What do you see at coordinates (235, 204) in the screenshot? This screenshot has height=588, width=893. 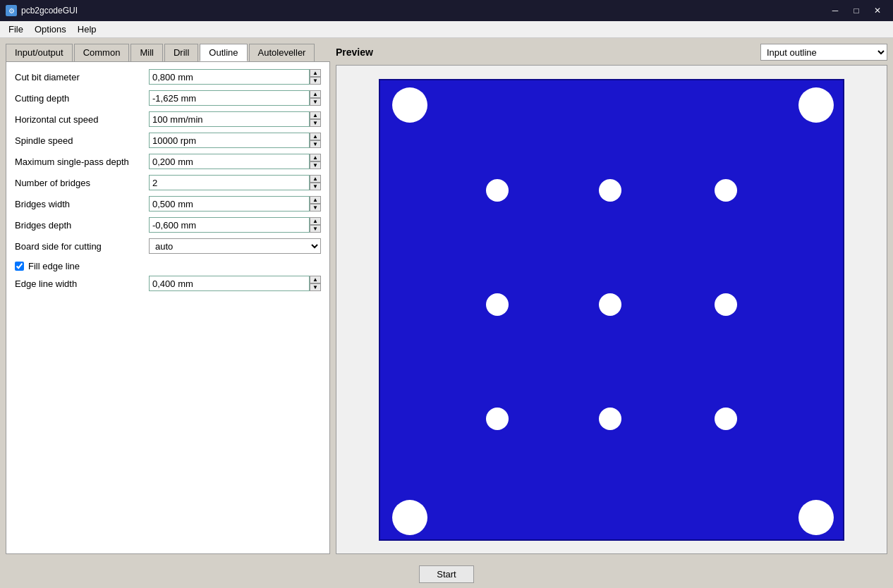 I see `bridges-width-input-wrap: ▲ ▼` at bounding box center [235, 204].